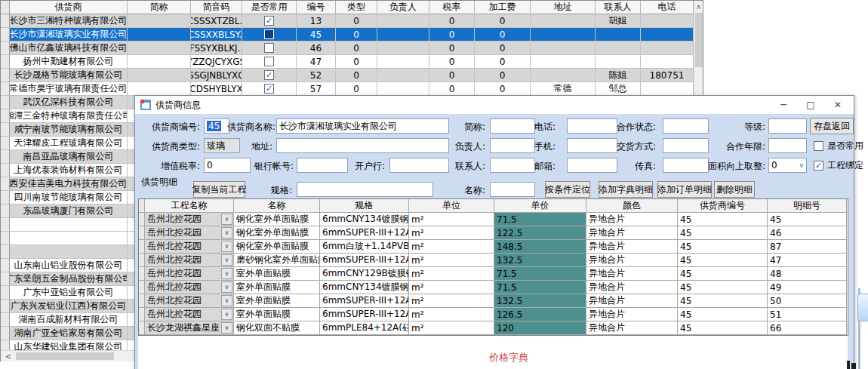  Describe the element at coordinates (540, 260) in the screenshot. I see `cell-price: 132.5` at that location.